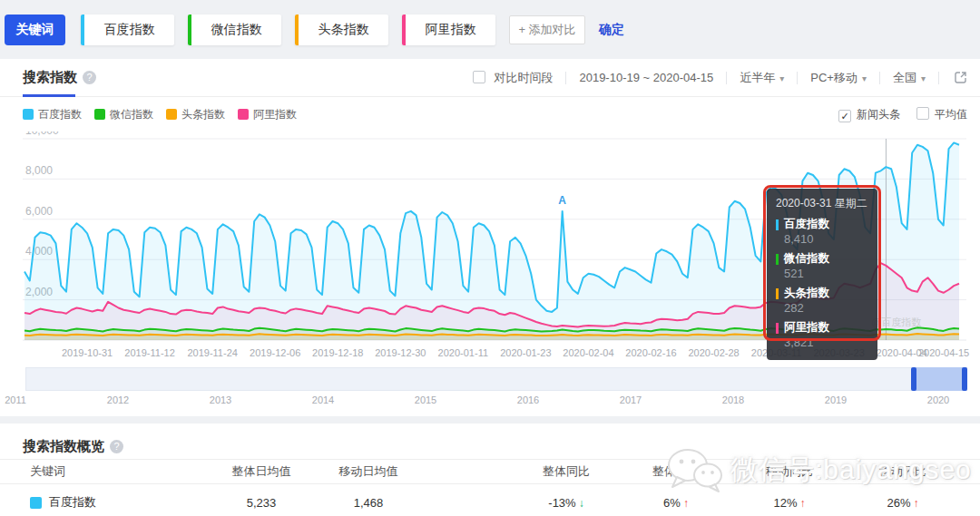 The width and height of the screenshot is (980, 516). Describe the element at coordinates (490, 488) in the screenshot. I see `overview-table: 关键词整体日均值移动日均值整体同比整体环比移动同比移动环比 百度指数5,2331…` at that location.